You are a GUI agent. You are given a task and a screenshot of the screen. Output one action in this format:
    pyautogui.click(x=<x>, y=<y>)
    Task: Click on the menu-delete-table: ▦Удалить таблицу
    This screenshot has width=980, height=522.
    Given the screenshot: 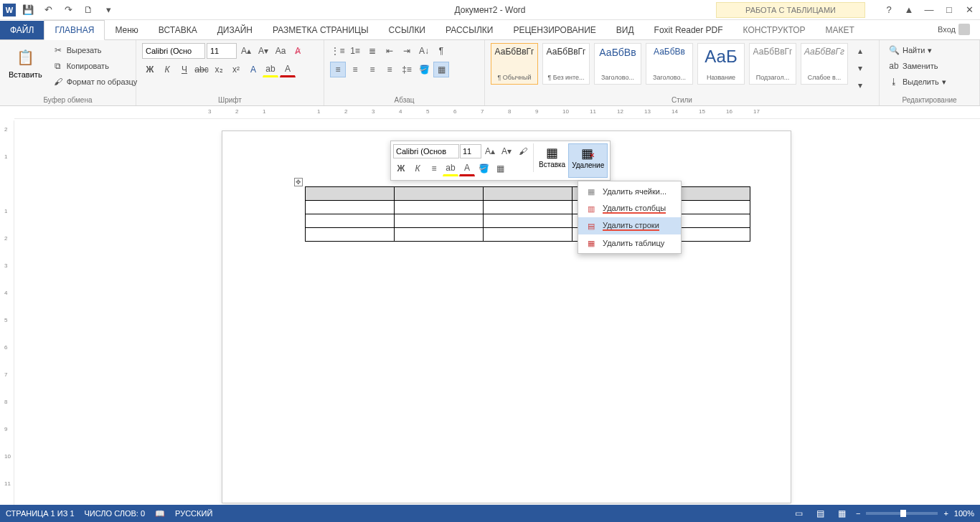 What is the action you would take?
    pyautogui.click(x=630, y=243)
    